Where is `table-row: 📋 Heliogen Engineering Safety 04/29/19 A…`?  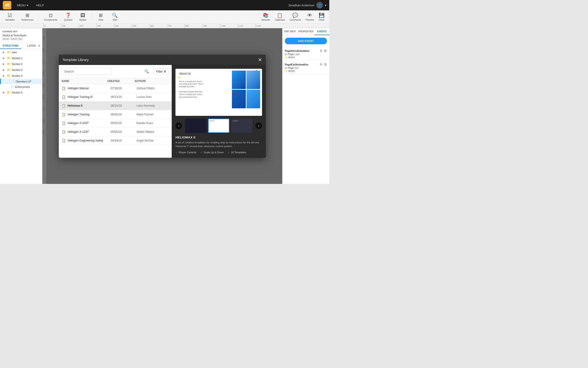 table-row: 📋 Heliogen Engineering Safety 04/29/19 A… is located at coordinates (115, 141).